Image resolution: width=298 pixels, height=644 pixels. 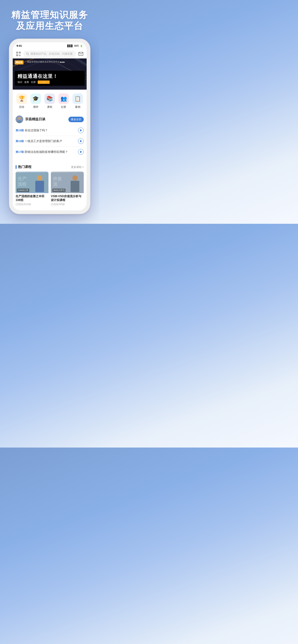 What do you see at coordinates (28, 54) in the screenshot?
I see `search-icon` at bounding box center [28, 54].